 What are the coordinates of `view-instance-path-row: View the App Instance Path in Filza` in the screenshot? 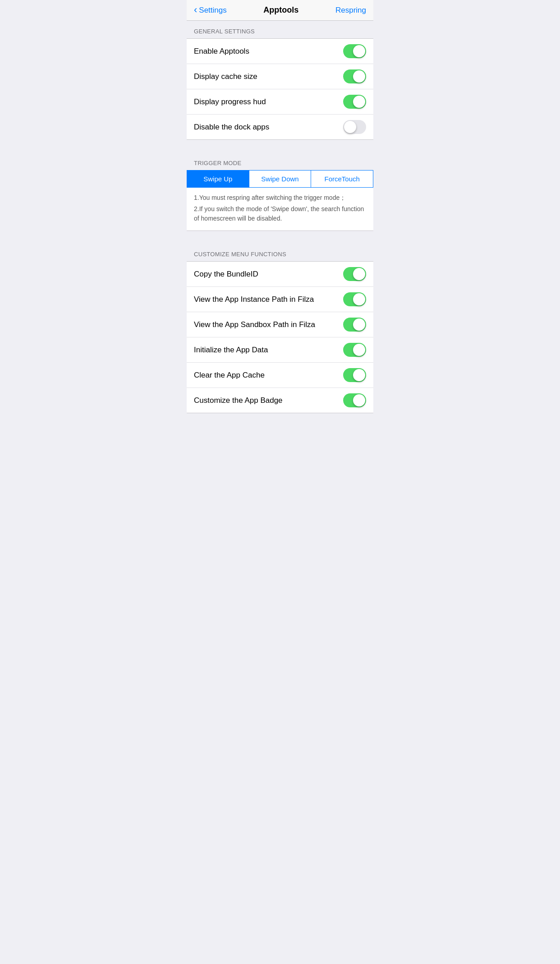 It's located at (280, 300).